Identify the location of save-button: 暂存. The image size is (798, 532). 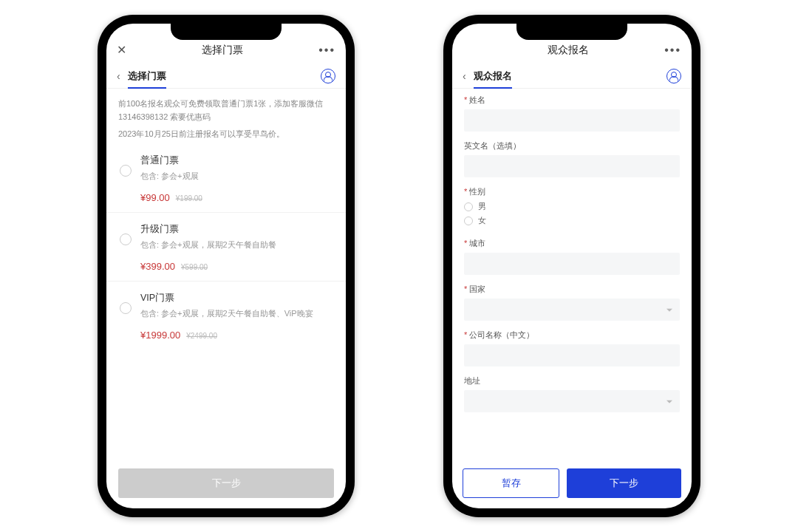
(511, 483).